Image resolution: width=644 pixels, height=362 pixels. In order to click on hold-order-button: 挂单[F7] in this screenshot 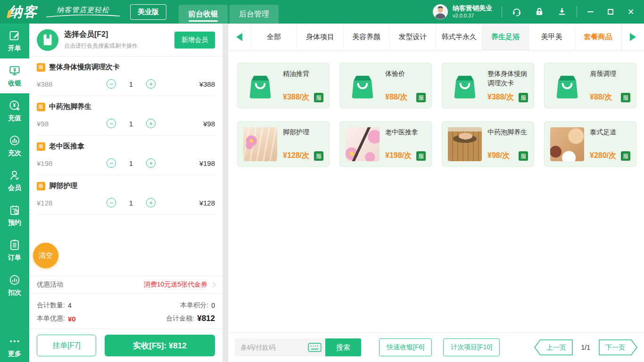, I will do `click(66, 346)`.